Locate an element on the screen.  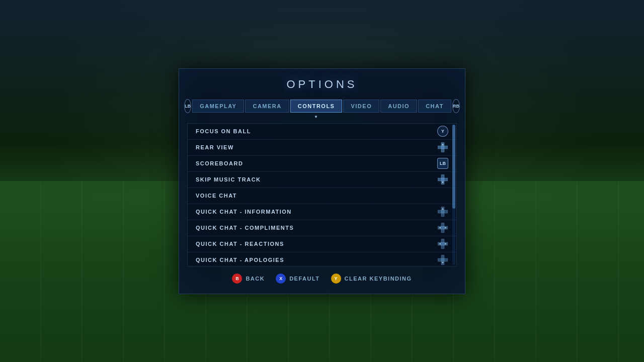
modal-title: OPTIONS is located at coordinates (322, 83).